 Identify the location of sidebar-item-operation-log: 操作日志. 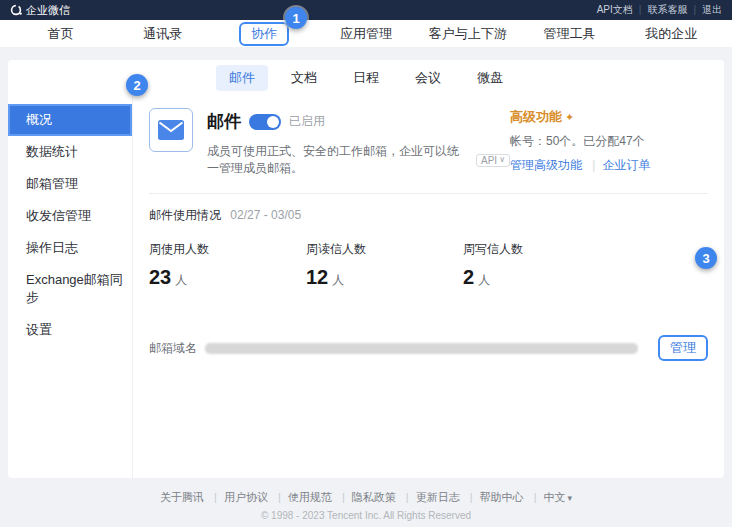
(70, 248).